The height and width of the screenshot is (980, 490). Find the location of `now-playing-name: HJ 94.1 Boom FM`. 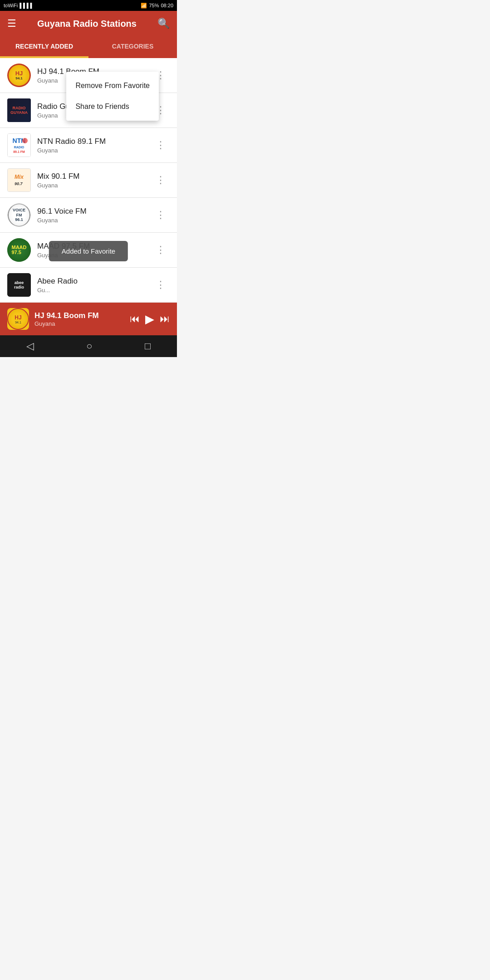

now-playing-name: HJ 94.1 Boom FM is located at coordinates (79, 316).